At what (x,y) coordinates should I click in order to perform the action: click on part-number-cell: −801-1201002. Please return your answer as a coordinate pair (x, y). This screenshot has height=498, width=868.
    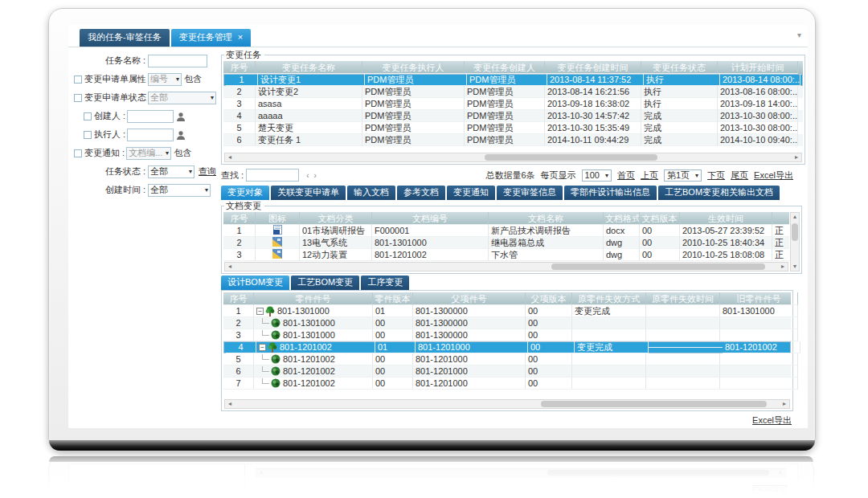
    Looking at the image, I should click on (316, 347).